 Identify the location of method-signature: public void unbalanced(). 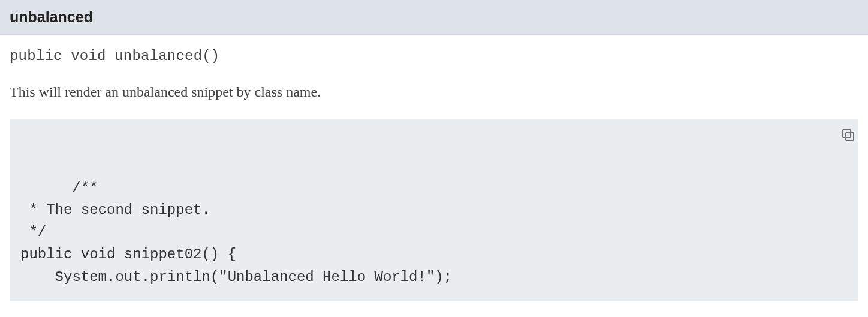
(434, 56).